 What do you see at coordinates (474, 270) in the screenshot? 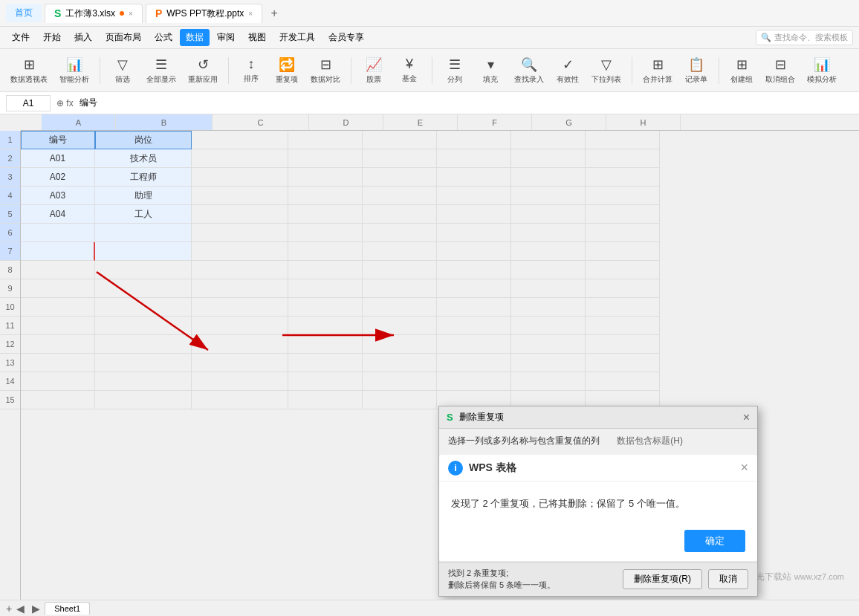
I see `cell-F8` at bounding box center [474, 270].